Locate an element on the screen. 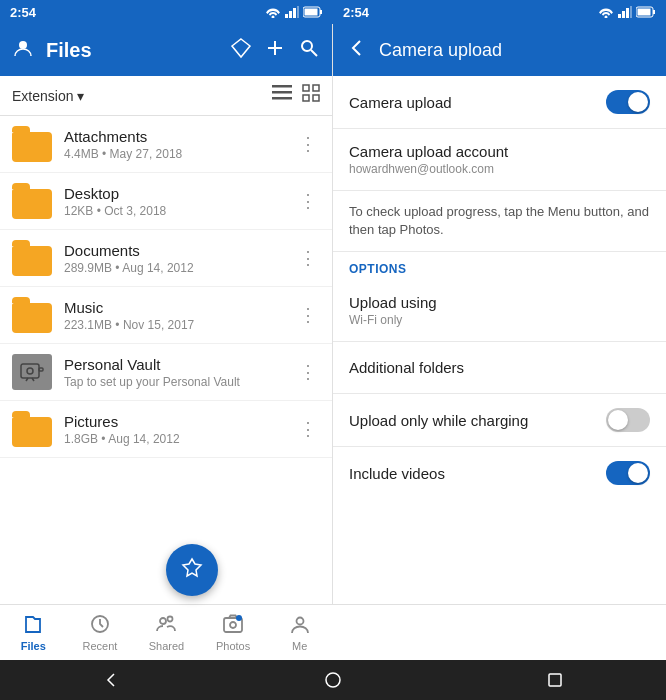 The width and height of the screenshot is (666, 700). include-videos-toggle is located at coordinates (628, 473).